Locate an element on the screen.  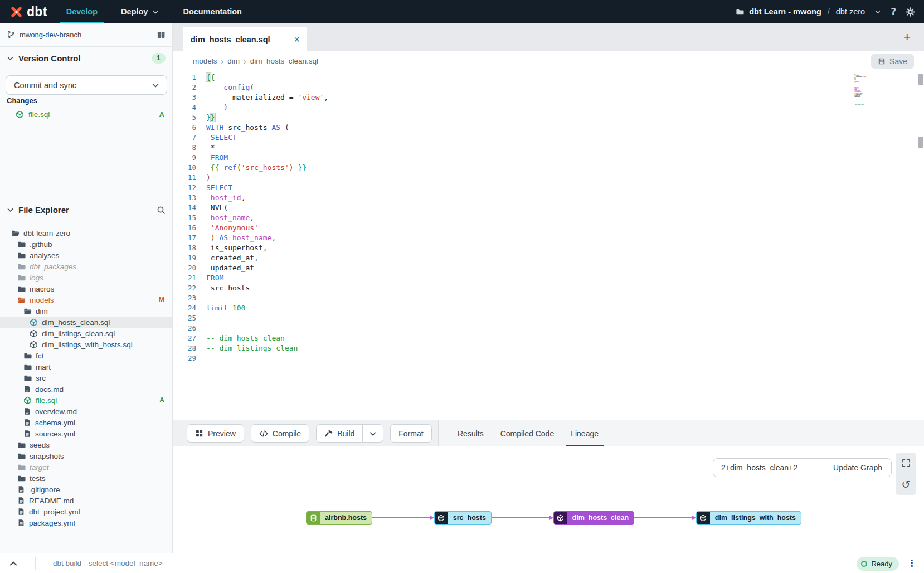
tree-item-mart: mart is located at coordinates (86, 367).